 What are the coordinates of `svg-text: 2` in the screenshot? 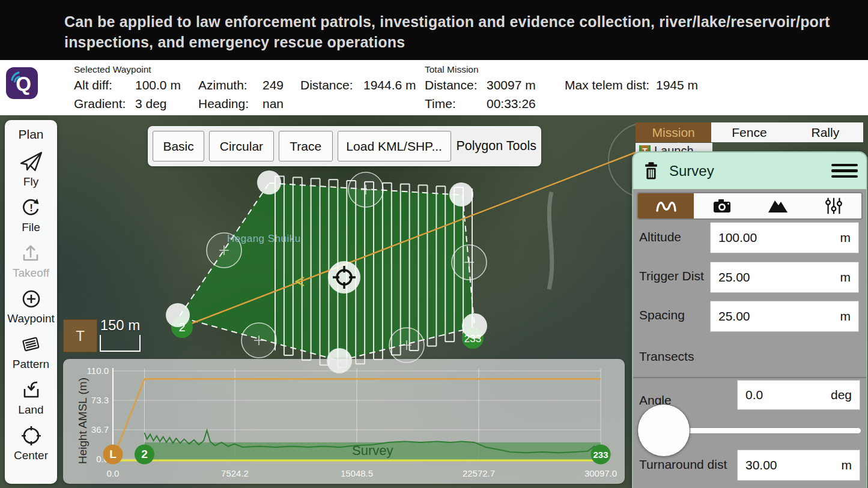 It's located at (144, 454).